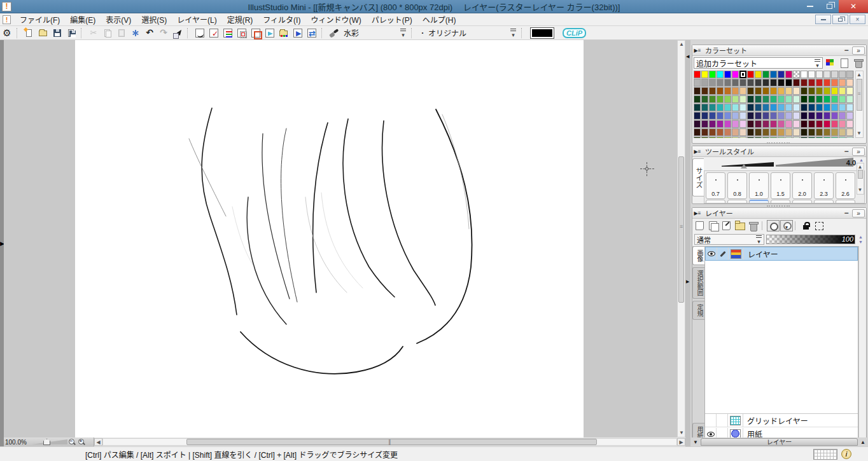  I want to click on cut-button: ✂, so click(94, 33).